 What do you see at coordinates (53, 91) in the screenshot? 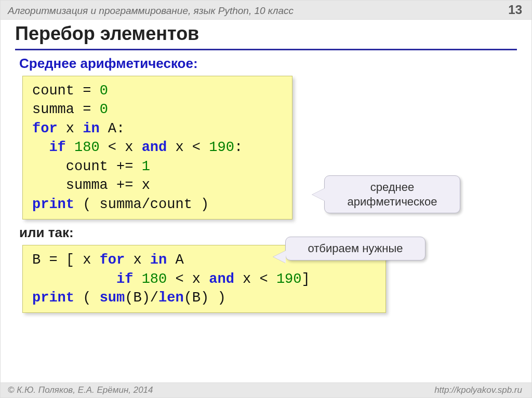
I see `code-text: count` at bounding box center [53, 91].